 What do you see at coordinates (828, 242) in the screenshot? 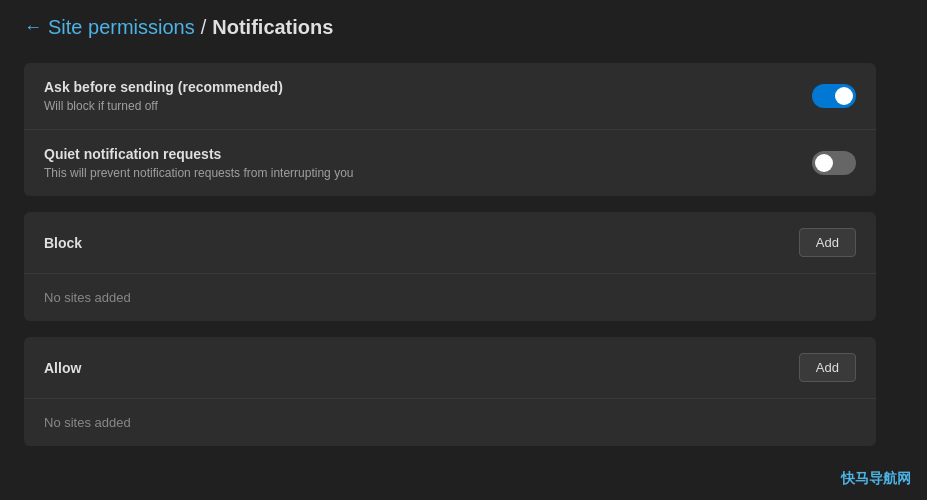
I see `block-add-button: Add` at bounding box center [828, 242].